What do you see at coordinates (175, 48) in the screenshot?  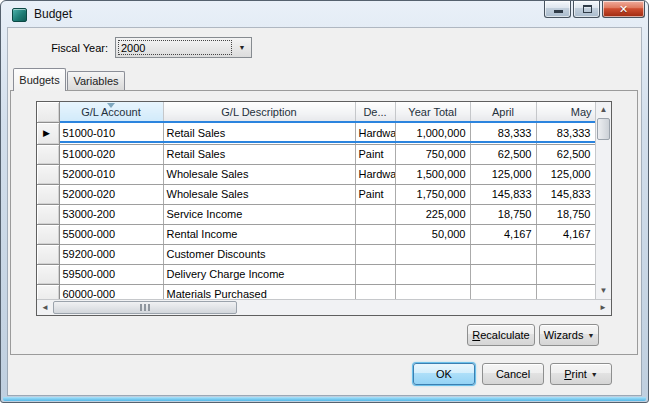 I see `fiscal-year-value: 2000` at bounding box center [175, 48].